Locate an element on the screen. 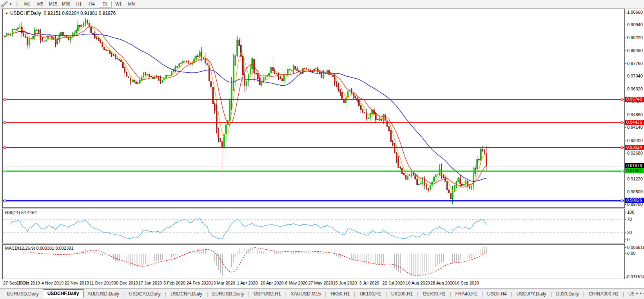 The height and width of the screenshot is (299, 644). date-tick-label: 1 Apr 2020 is located at coordinates (247, 283).